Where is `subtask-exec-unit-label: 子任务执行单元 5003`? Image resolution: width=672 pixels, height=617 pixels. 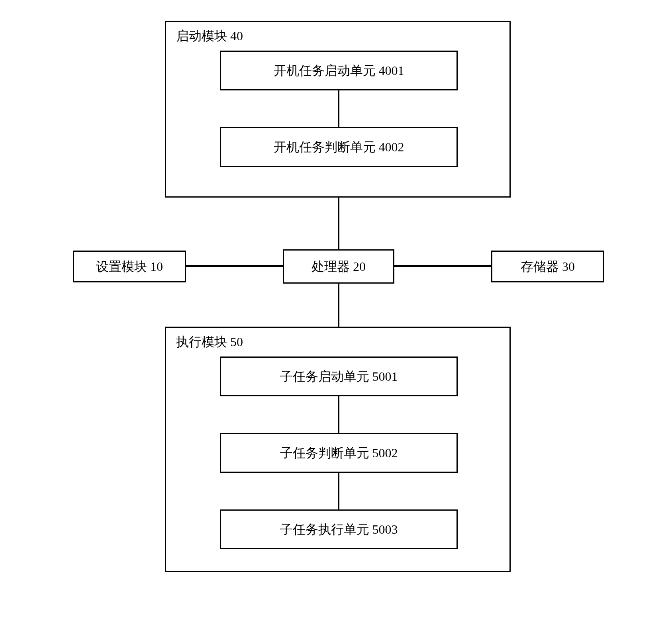
subtask-exec-unit-label: 子任务执行单元 5003 is located at coordinates (339, 529).